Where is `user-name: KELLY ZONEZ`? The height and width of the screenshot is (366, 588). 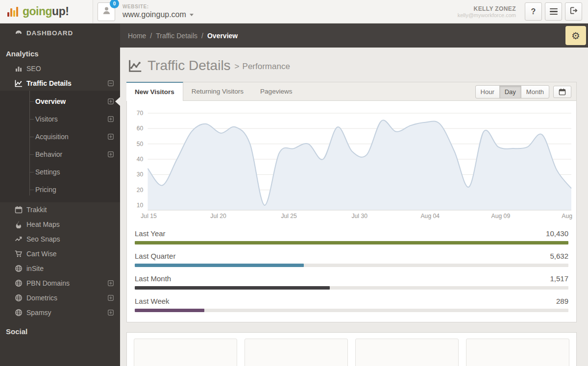 user-name: KELLY ZONEZ is located at coordinates (487, 9).